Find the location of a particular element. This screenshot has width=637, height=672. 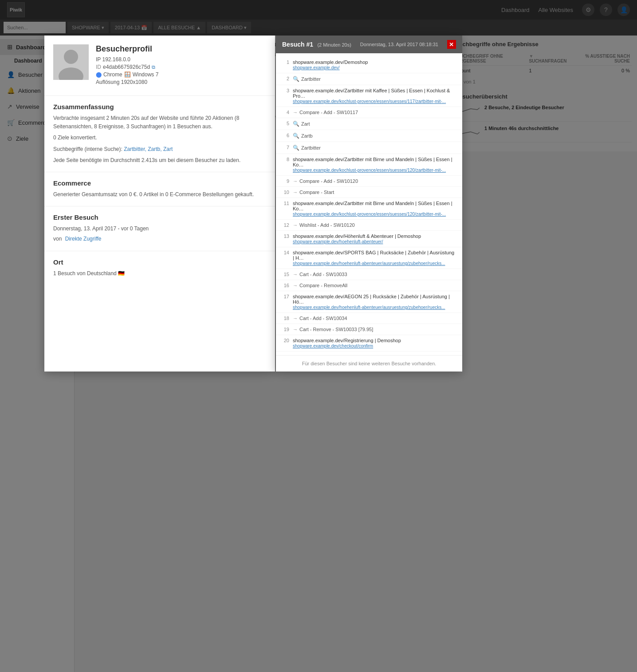

first-visit-section: Erster Besuch Donnerstag, 13. April 2017… is located at coordinates (160, 228).